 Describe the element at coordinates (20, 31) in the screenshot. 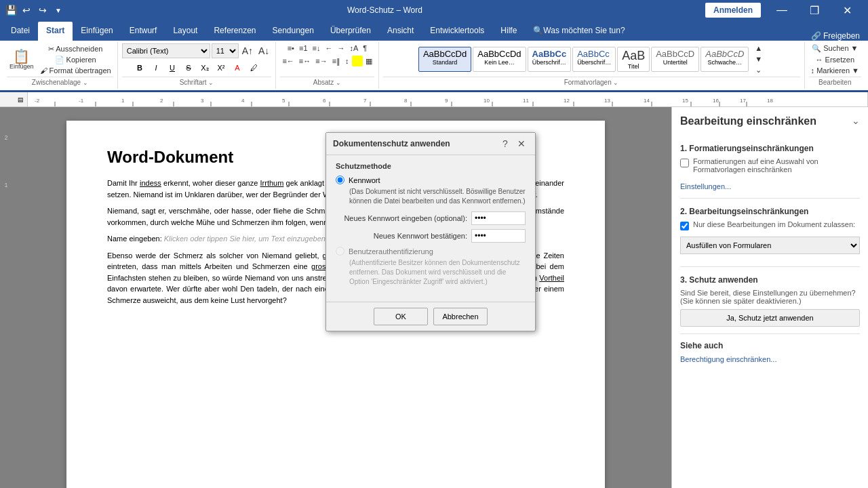

I see `tab-datei: Datei` at that location.